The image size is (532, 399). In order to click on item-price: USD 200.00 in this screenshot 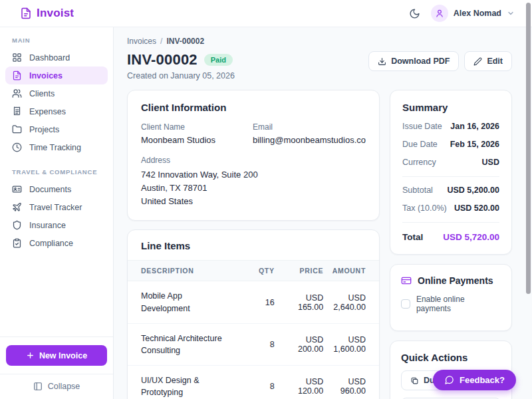, I will do `click(299, 344)`.